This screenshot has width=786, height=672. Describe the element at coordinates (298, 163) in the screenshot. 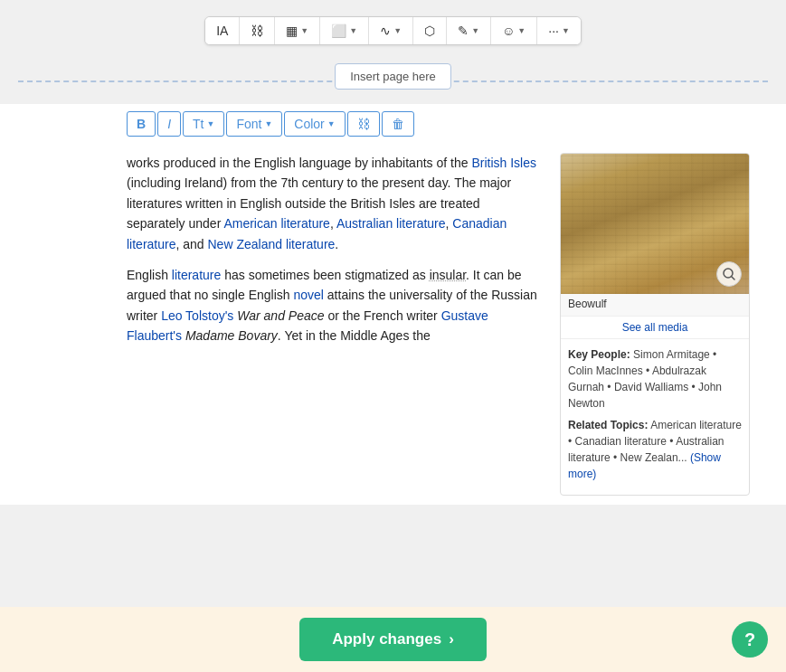

I see `paragraph1-text: works produced in the English language b…` at that location.